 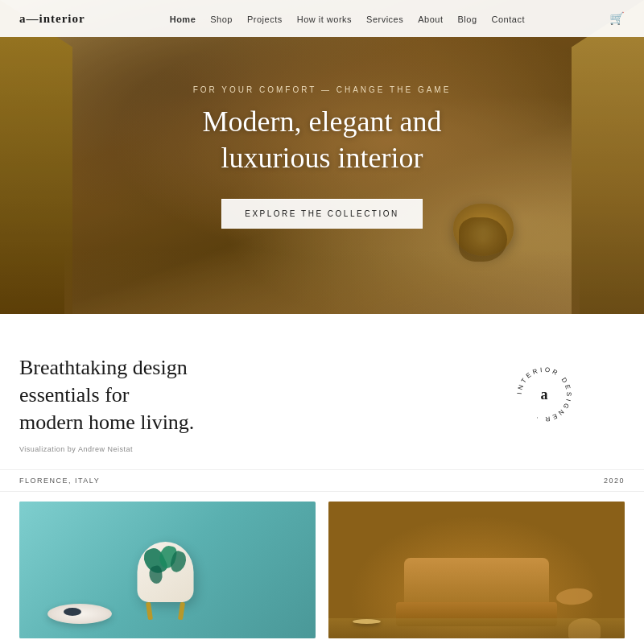 I want to click on cart-icon: 🛒, so click(x=617, y=19).